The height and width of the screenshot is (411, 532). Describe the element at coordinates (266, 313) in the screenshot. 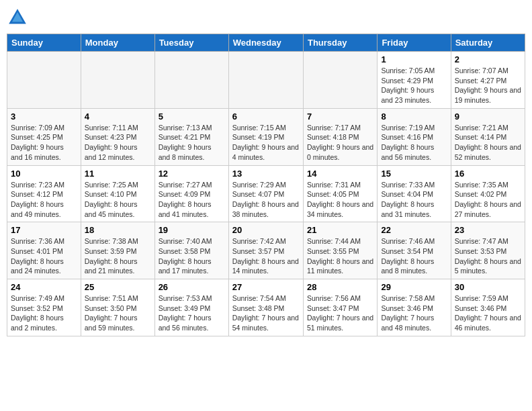

I see `day-detail: Sunrise: 7:54 AM Sunset: 3:48 PM Dayligh…` at that location.